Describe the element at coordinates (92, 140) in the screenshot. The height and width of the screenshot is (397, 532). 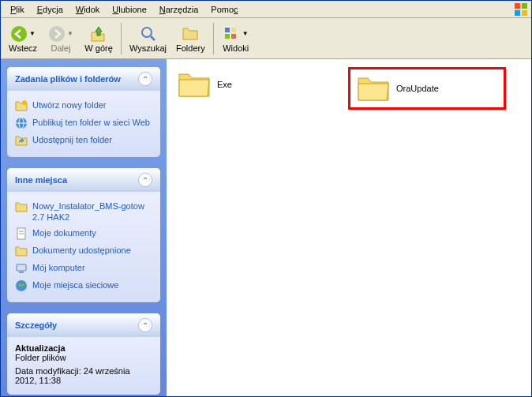
I see `task-label: Udostępnij ten folder` at that location.